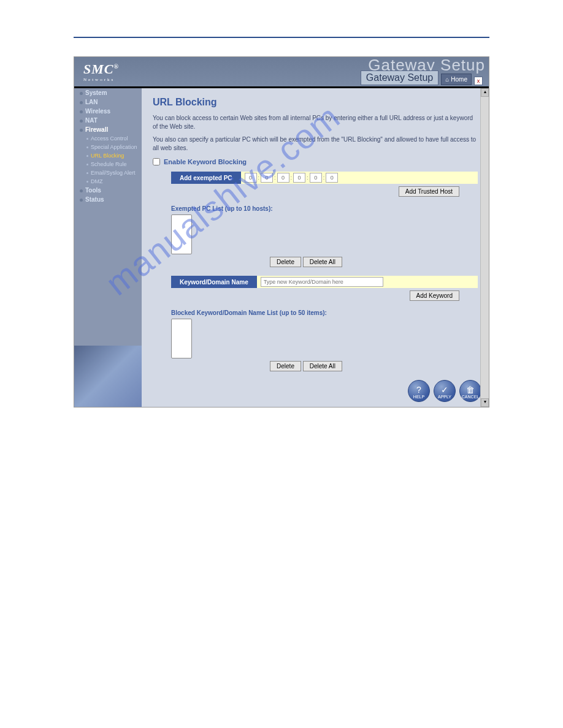 The width and height of the screenshot is (563, 728). What do you see at coordinates (282, 72) in the screenshot?
I see `router-header: SMC® Networks Gateway Setup Gateway Setu…` at bounding box center [282, 72].